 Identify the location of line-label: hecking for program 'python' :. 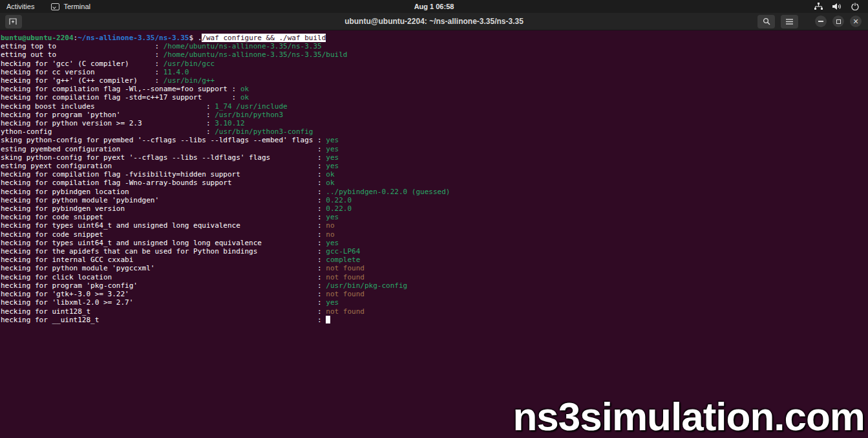
(107, 115).